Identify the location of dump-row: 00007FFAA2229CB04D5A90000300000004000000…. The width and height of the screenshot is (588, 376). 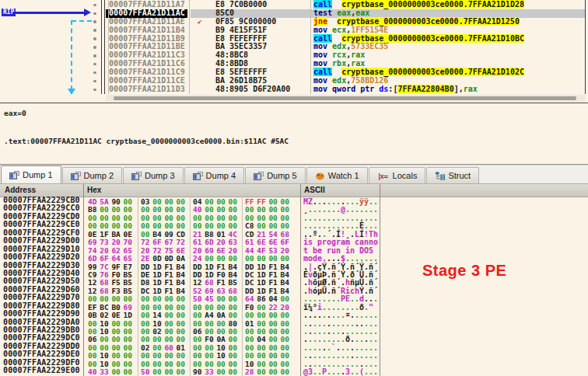
(294, 200).